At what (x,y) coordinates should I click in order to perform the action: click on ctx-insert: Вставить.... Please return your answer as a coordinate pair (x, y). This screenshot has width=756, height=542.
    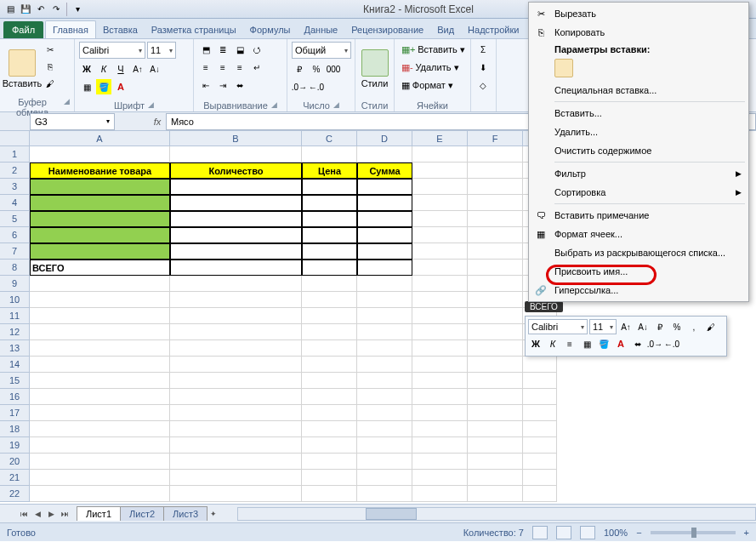
    Looking at the image, I should click on (639, 113).